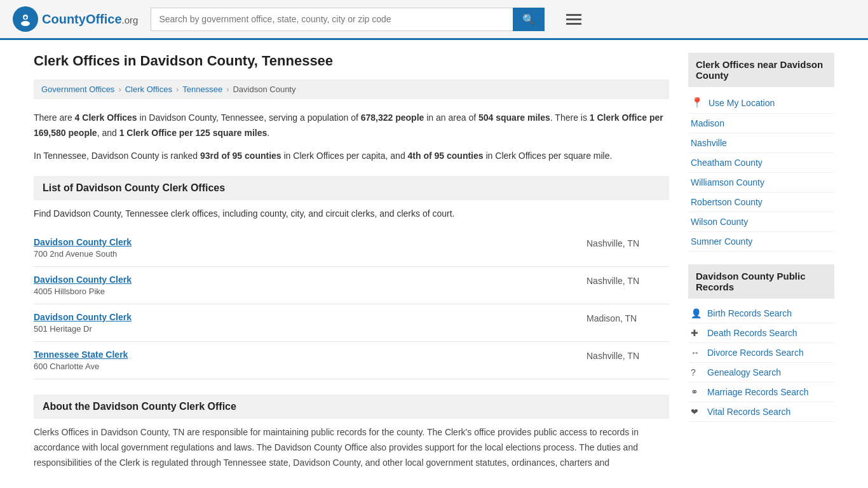 This screenshot has height=488, width=868. I want to click on nearby-link: Wilson County, so click(761, 222).